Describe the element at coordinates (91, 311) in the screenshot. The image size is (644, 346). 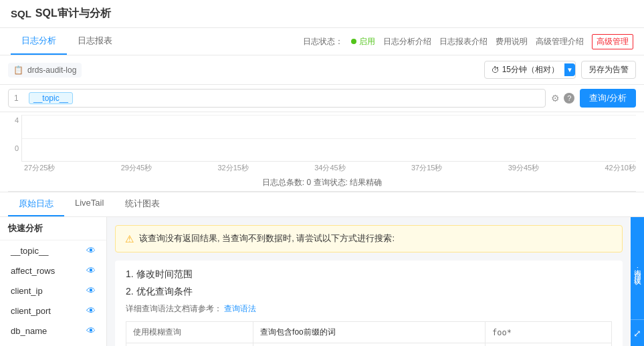
I see `eye-icon-client-port: 👁` at that location.